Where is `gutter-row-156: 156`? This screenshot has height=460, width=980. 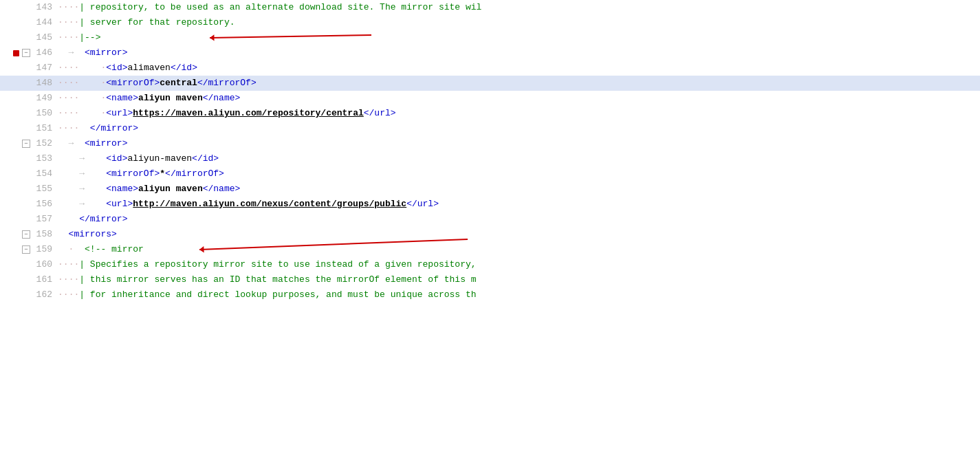
gutter-row-156: 156 is located at coordinates (28, 204).